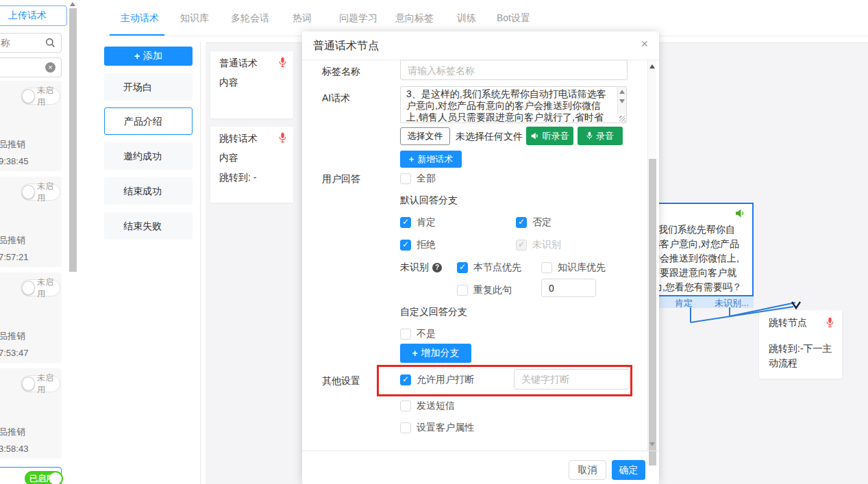  Describe the element at coordinates (148, 156) in the screenshot. I see `sidebar-item-invite-success: 邀约成功` at that location.